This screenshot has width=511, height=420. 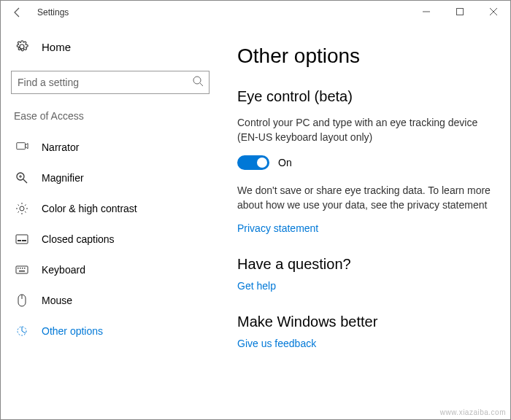 What do you see at coordinates (22, 147) in the screenshot?
I see `narrator-icon` at bounding box center [22, 147].